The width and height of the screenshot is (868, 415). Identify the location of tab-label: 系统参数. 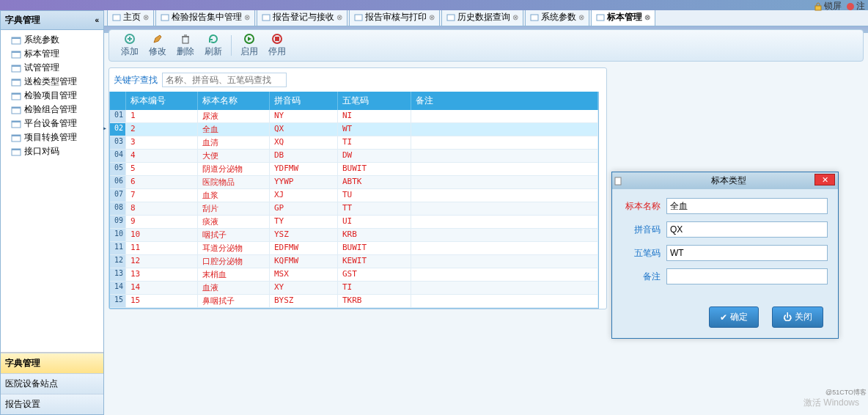
(559, 18).